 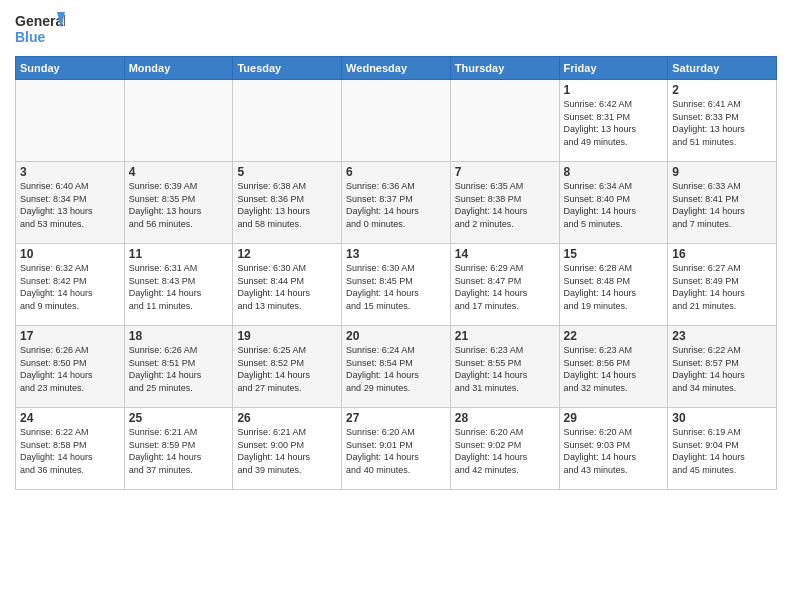 I want to click on day-cell: 11Sunrise: 6:31 AM Sunset: 8:43 PM Dayli…, so click(x=178, y=285).